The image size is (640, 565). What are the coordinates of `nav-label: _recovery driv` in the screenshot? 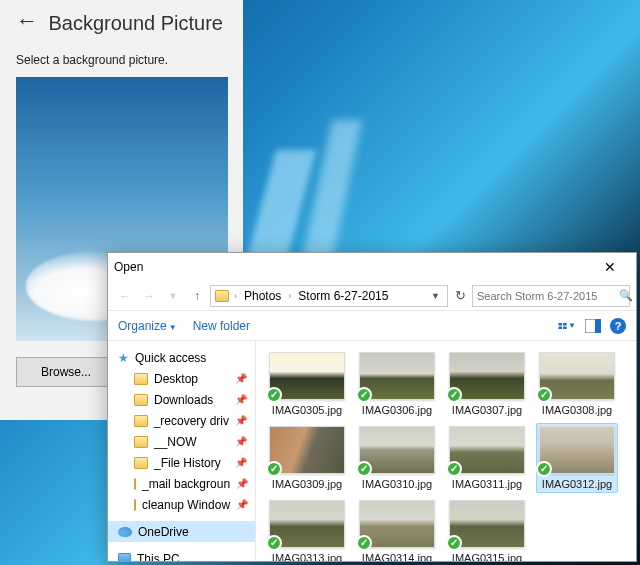 It's located at (192, 421).